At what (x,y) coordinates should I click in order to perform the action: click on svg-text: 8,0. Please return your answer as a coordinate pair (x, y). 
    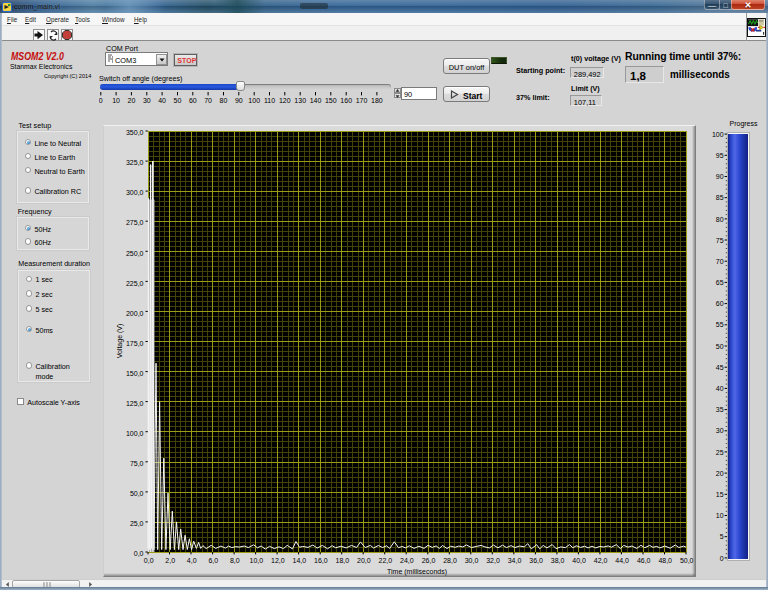
    Looking at the image, I should click on (234, 560).